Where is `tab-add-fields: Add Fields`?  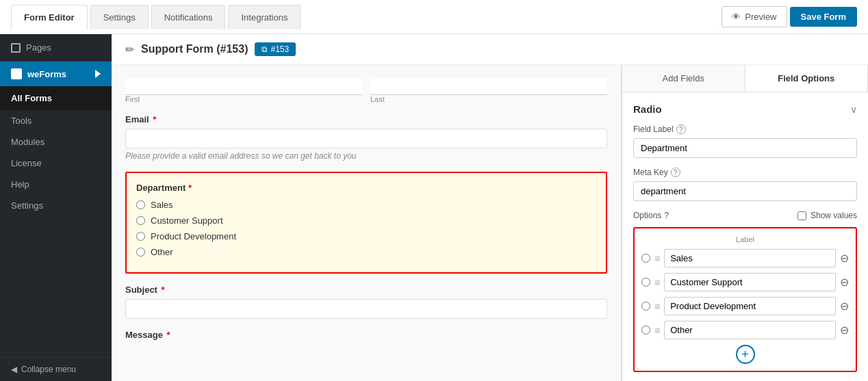 tab-add-fields: Add Fields is located at coordinates (684, 78).